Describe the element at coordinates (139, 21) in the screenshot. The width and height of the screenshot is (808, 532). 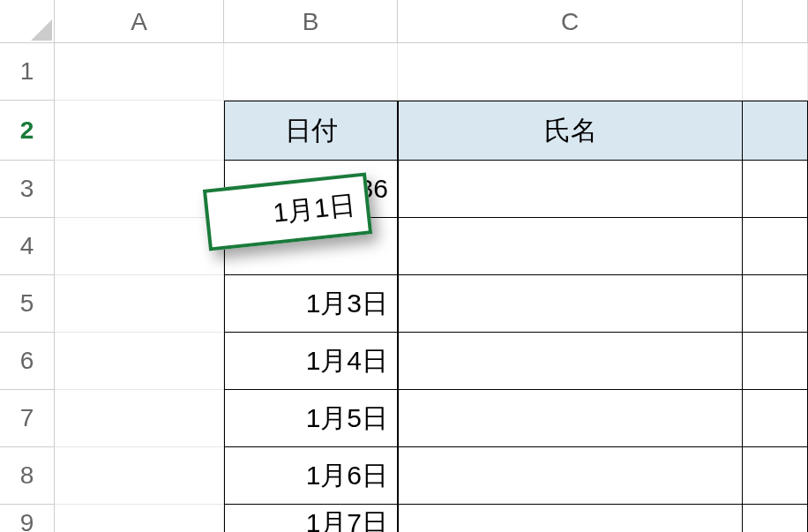
I see `col-header-a: A` at that location.